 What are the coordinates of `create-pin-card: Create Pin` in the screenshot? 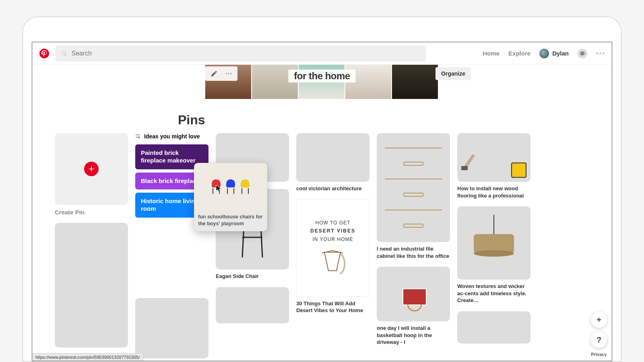 It's located at (91, 175).